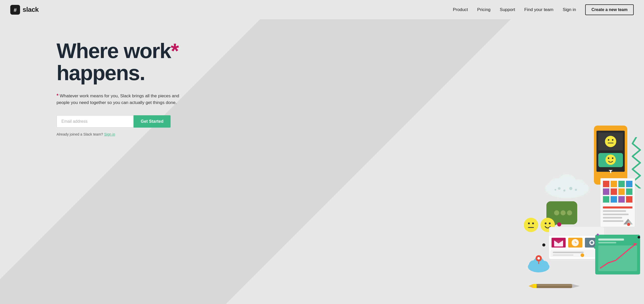 This screenshot has width=644, height=304. What do you see at coordinates (95, 121) in the screenshot?
I see `email-input` at bounding box center [95, 121].